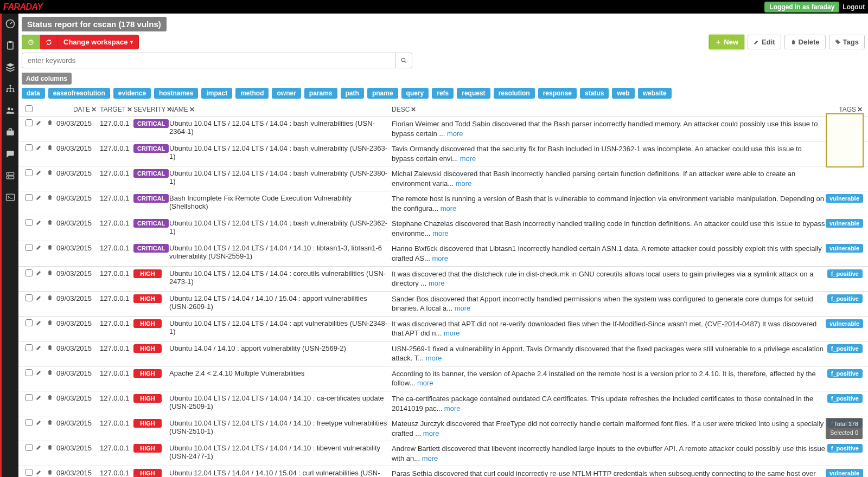  Describe the element at coordinates (10, 176) in the screenshot. I see `sidebar-server-icon` at that location.